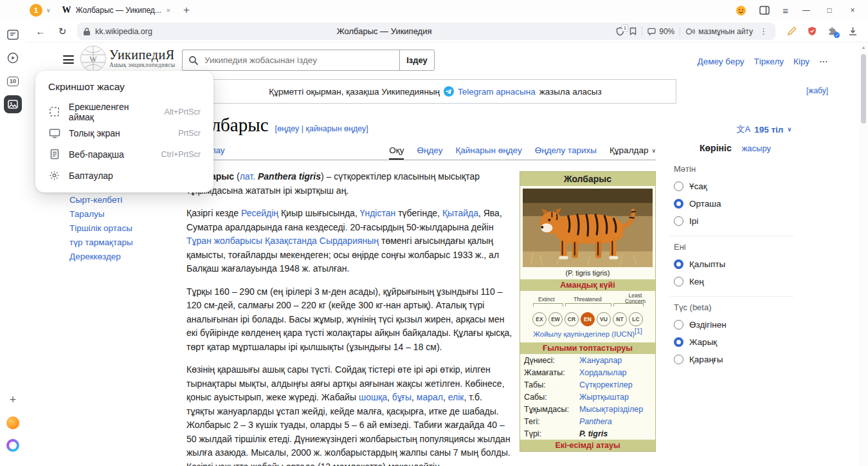  Describe the element at coordinates (489, 153) in the screenshot. I see `tab-Қайнарын өңдеу: Қайнарын өңдеу` at that location.